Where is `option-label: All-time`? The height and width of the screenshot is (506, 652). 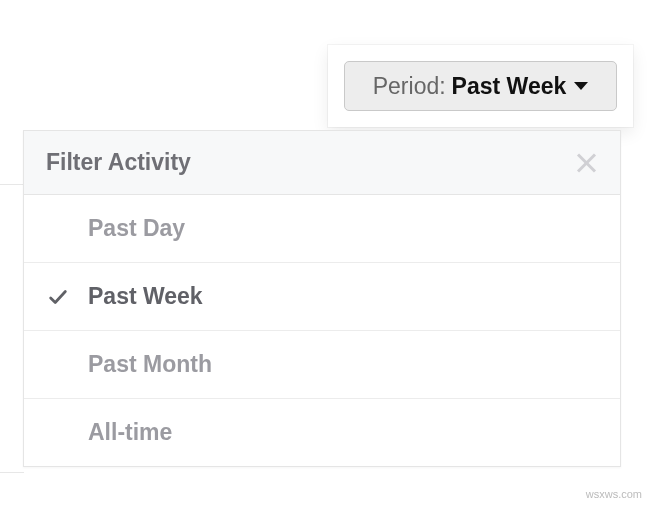
option-label: All-time is located at coordinates (130, 432).